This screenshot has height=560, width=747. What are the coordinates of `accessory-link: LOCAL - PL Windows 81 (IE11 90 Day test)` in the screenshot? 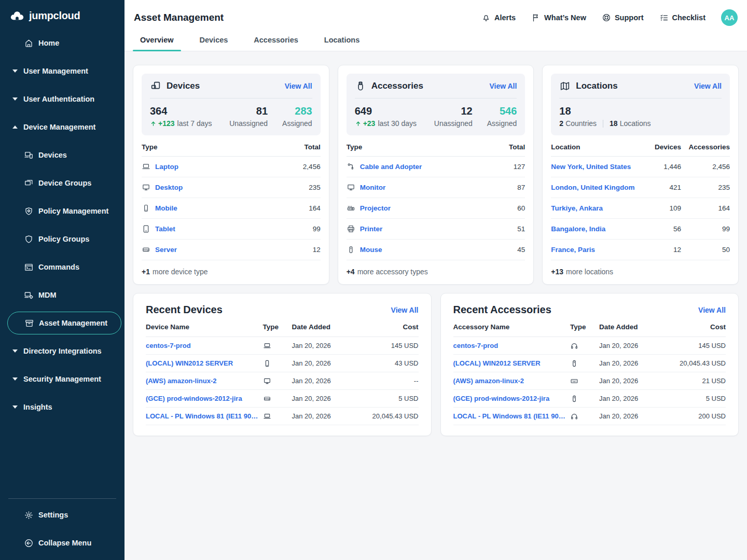 It's located at (512, 416).